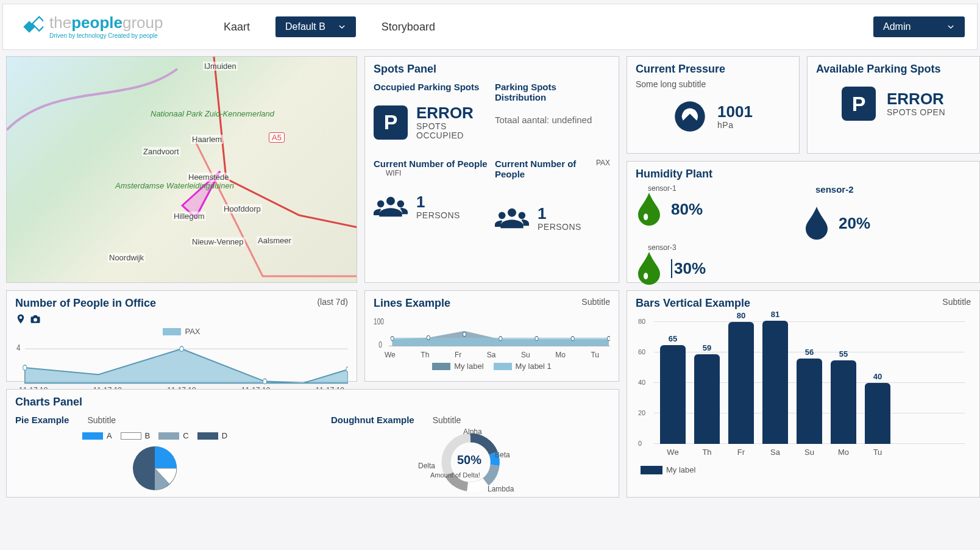 The image size is (980, 550). What do you see at coordinates (916, 112) in the screenshot?
I see `avail-unit: SPOTS OPEN` at bounding box center [916, 112].